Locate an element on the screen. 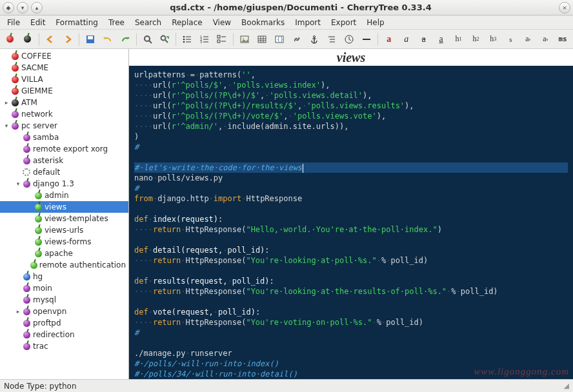 The height and width of the screenshot is (392, 573). resize-grip-icon: ◢ is located at coordinates (567, 386).